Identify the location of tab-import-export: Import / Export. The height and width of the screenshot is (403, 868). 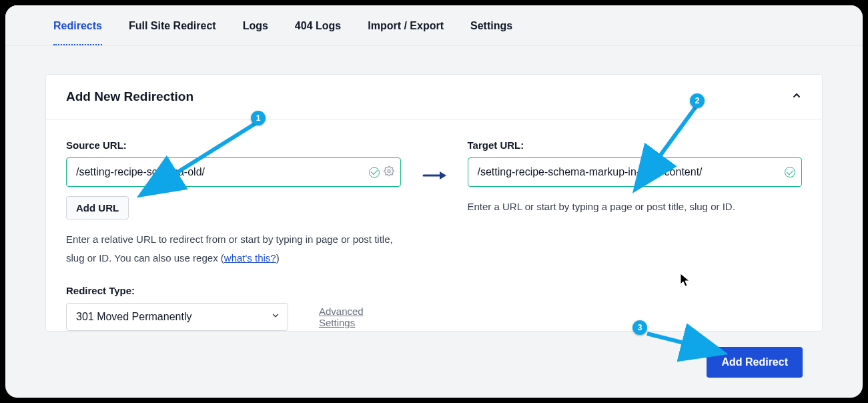
(406, 33).